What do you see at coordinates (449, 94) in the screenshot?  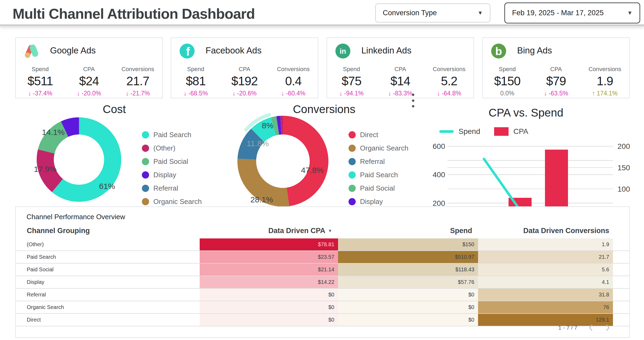 I see `metric-delta: ↓-64.8%` at bounding box center [449, 94].